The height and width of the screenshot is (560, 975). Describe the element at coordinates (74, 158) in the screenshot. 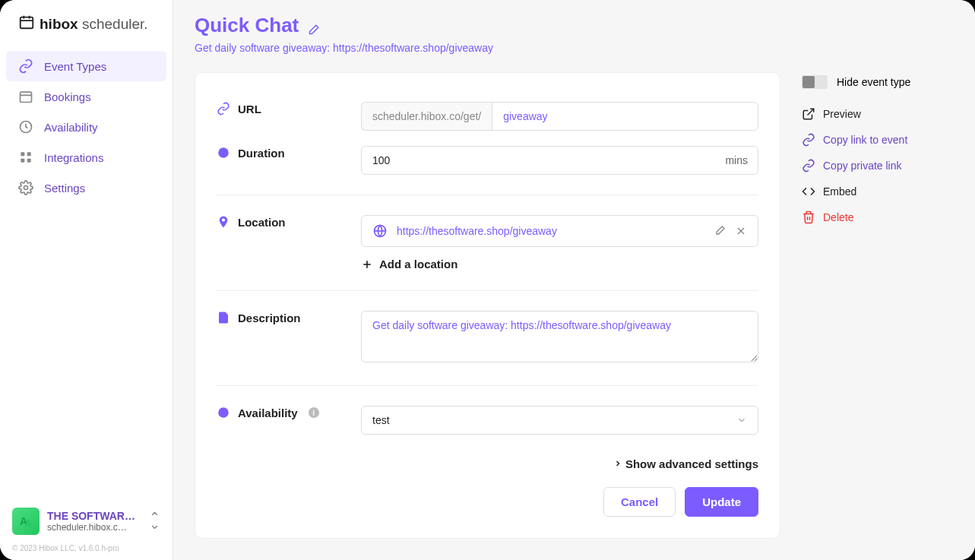

I see `sidebar-label: Integrations` at that location.